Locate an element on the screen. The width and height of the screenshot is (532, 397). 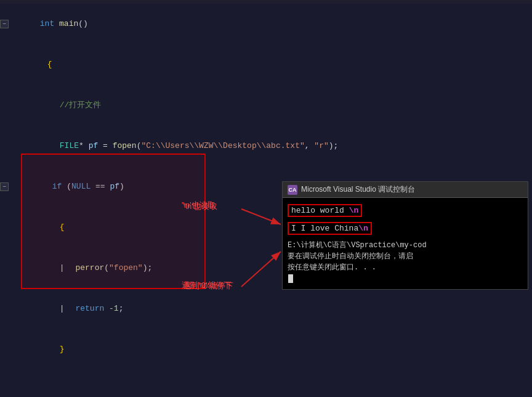
collapse-btn-if: − is located at coordinates (4, 187).